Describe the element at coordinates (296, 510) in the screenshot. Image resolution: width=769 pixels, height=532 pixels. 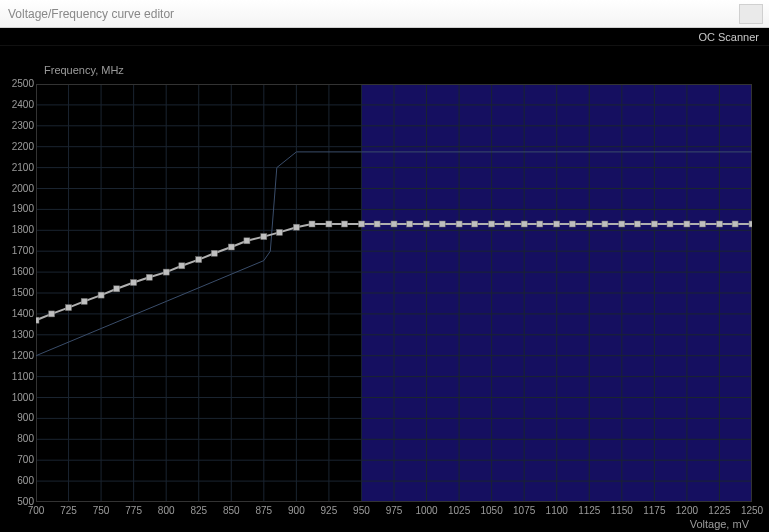
I see `x-tick-label: 900` at that location.